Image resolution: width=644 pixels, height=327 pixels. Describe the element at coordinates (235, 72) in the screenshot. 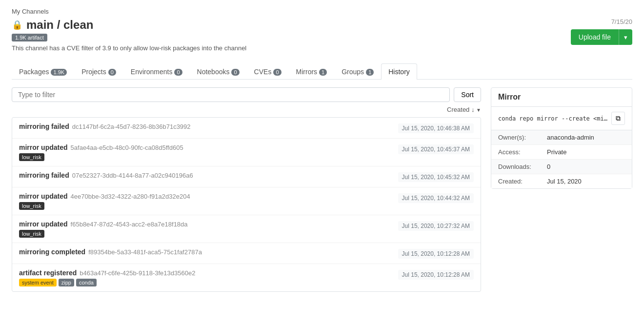

I see `tab-badge-notebooks: 0` at that location.